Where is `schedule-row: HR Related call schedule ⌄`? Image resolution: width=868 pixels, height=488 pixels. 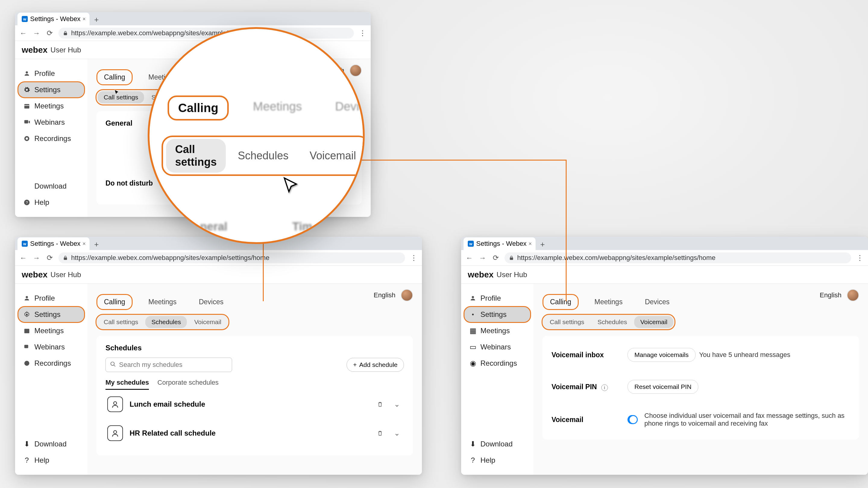
schedule-row: HR Related call schedule ⌄ is located at coordinates (255, 433).